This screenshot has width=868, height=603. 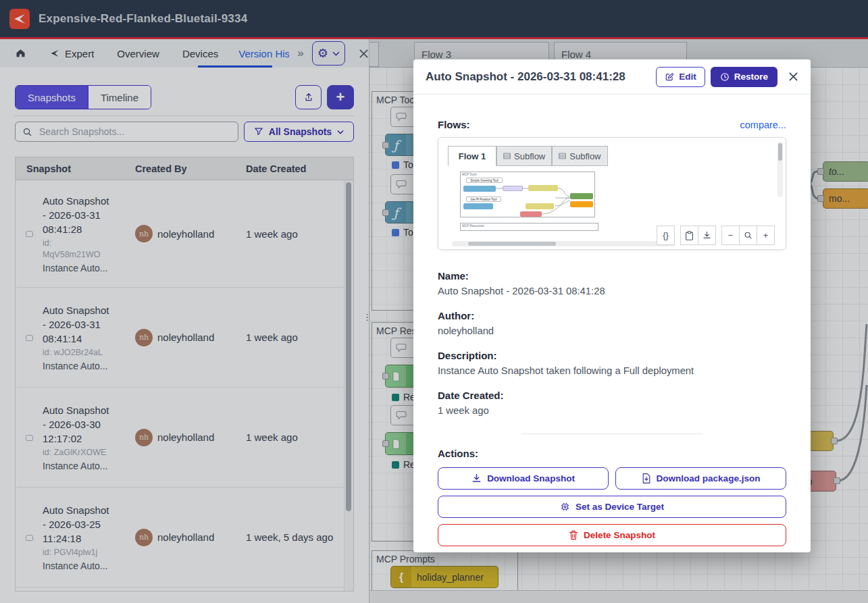 I want to click on flows-label: Flows:, so click(x=589, y=124).